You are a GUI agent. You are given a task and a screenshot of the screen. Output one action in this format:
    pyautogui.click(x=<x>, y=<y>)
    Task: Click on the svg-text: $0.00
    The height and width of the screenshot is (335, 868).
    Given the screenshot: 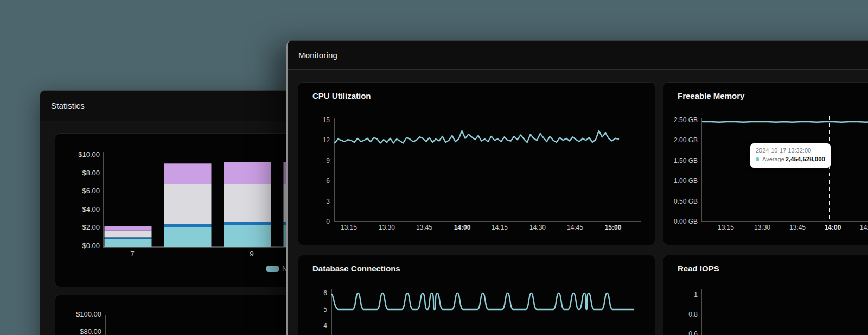 What is the action you would take?
    pyautogui.click(x=91, y=245)
    